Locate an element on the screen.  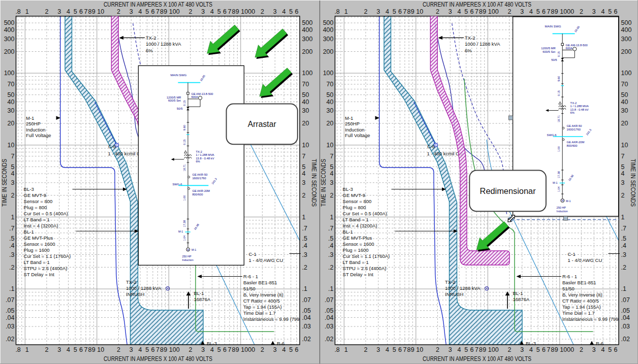
svg-text: 800/600 is located at coordinates (572, 146).